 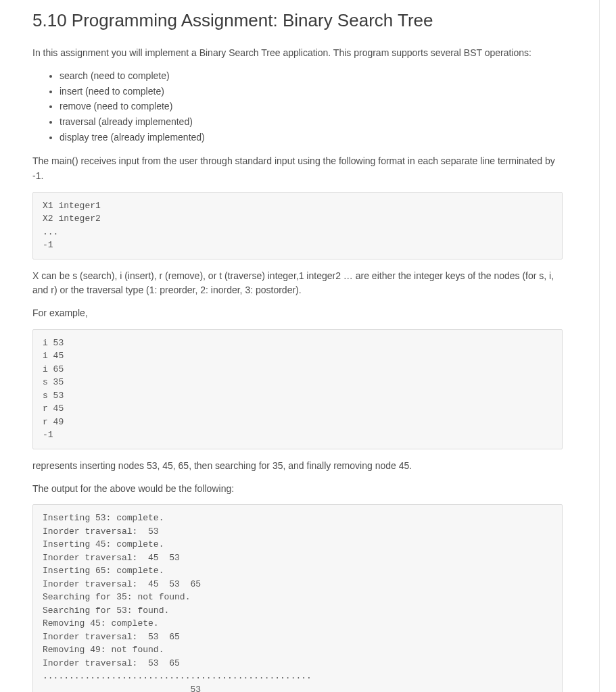 What do you see at coordinates (599, 346) in the screenshot?
I see `right-divider` at bounding box center [599, 346].